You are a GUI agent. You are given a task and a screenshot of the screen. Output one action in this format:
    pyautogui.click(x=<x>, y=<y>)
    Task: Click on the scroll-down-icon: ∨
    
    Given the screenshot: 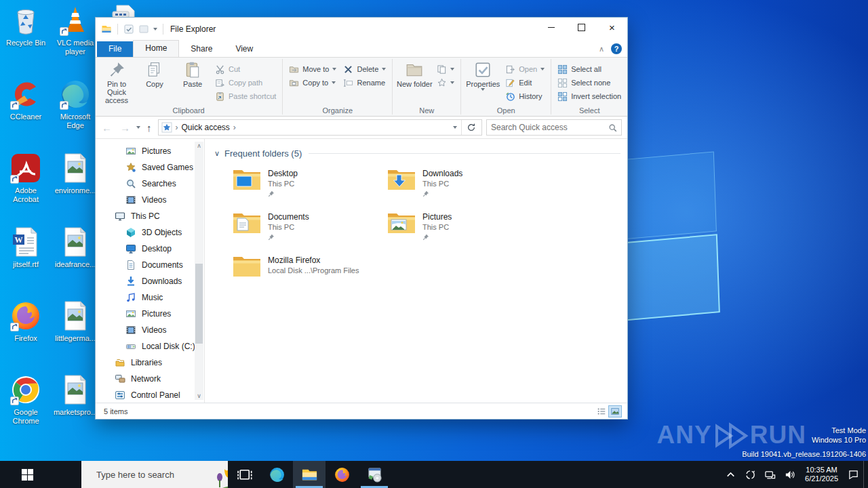 What is the action you would take?
    pyautogui.click(x=199, y=396)
    